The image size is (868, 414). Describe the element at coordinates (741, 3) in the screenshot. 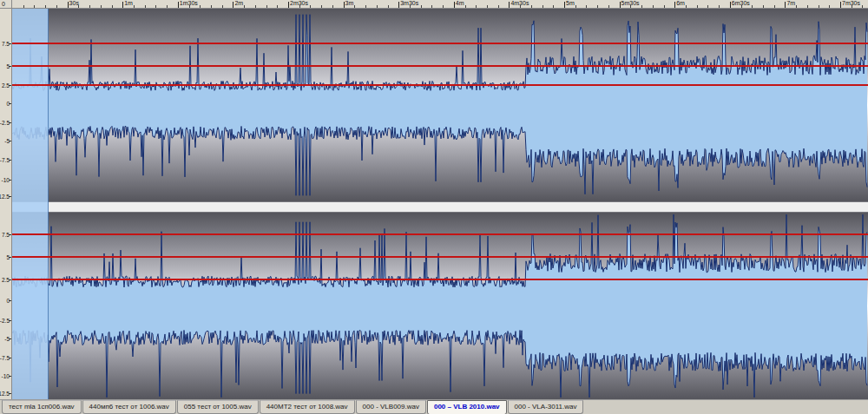

I see `time-label: 6m30s` at that location.